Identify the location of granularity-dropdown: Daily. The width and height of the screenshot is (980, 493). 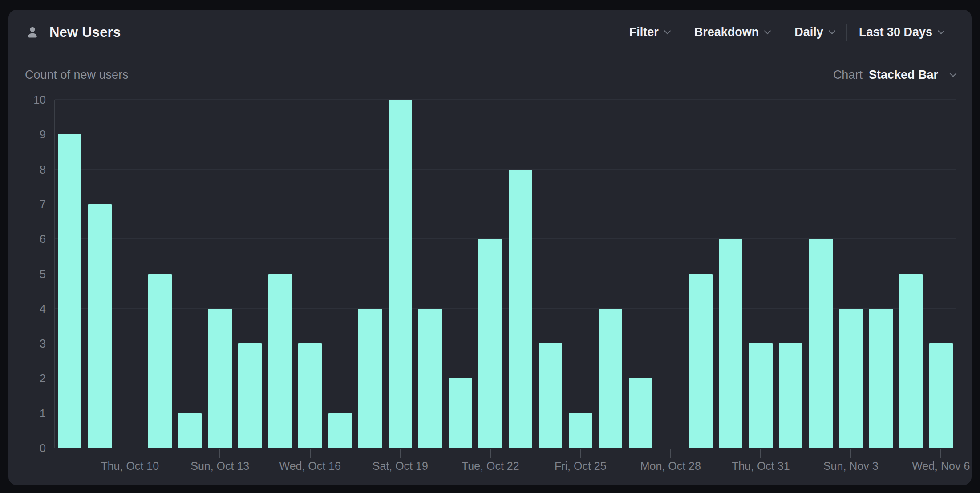
(814, 32).